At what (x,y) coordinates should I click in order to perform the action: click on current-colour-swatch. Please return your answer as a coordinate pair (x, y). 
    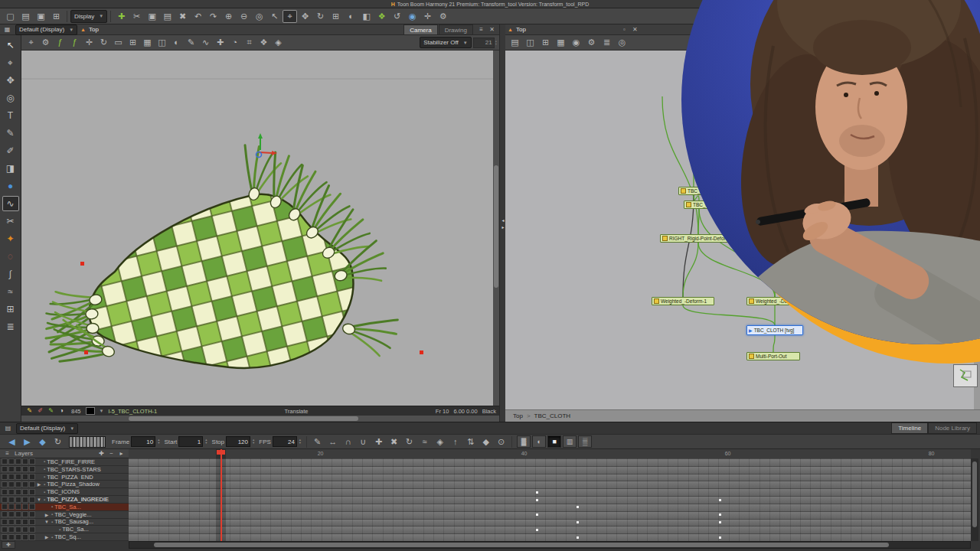
    Looking at the image, I should click on (90, 411).